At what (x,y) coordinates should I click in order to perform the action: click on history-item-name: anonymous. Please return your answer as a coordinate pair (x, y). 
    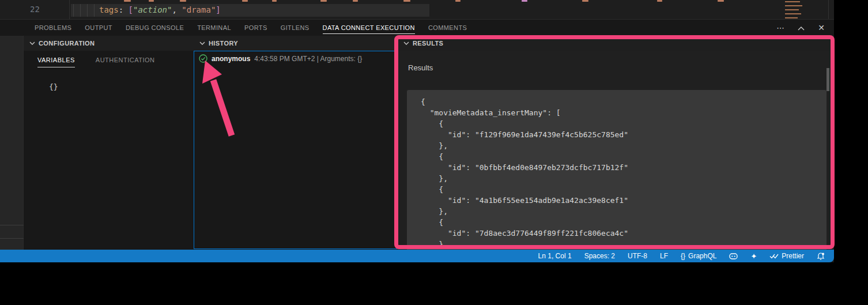
    Looking at the image, I should click on (231, 59).